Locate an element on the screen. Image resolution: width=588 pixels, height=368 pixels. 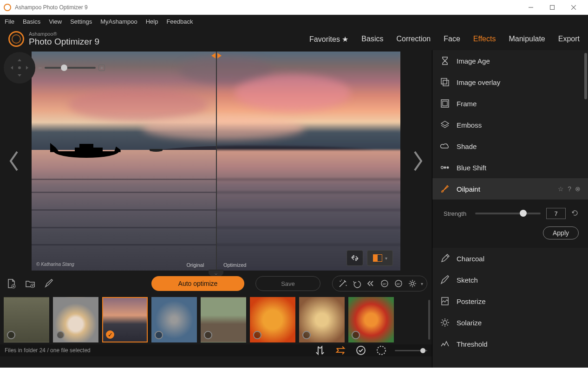
tab-effects: Effects is located at coordinates (485, 39).